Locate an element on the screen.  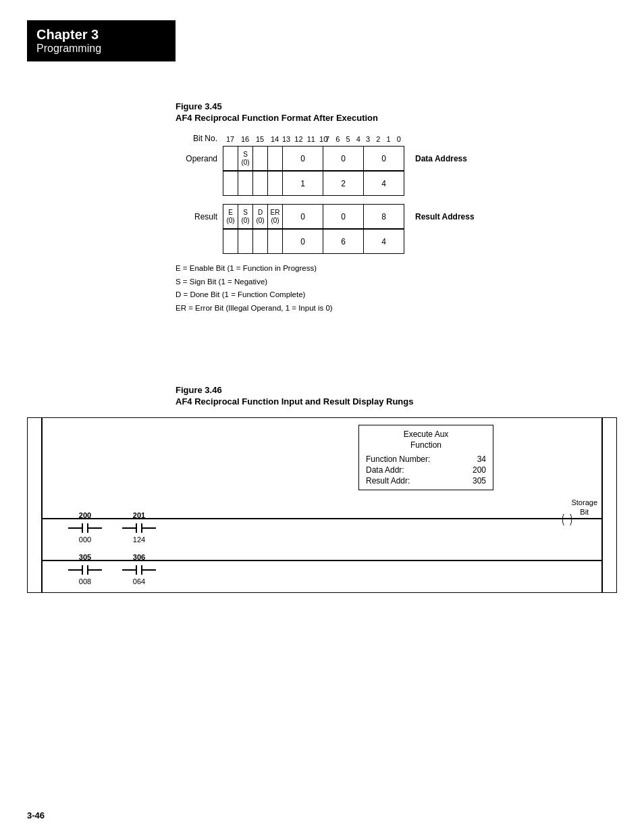
bit-no-label: Bit No. is located at coordinates (199, 138).